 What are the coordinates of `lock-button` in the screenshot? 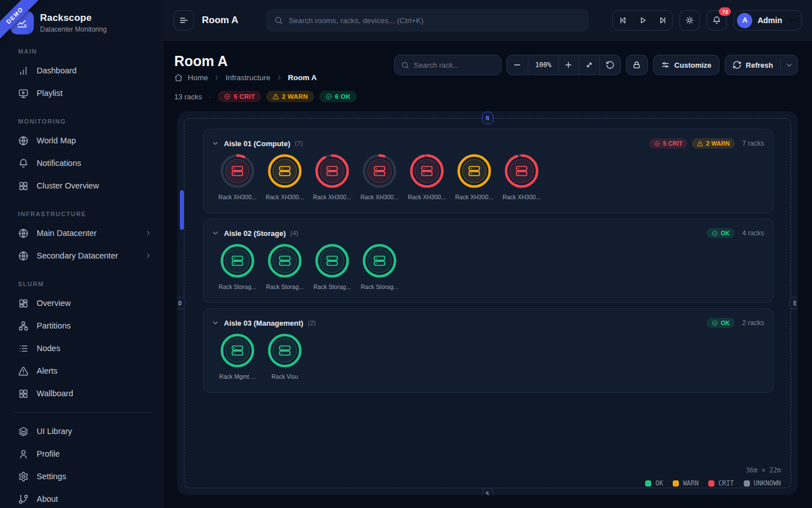 It's located at (637, 65).